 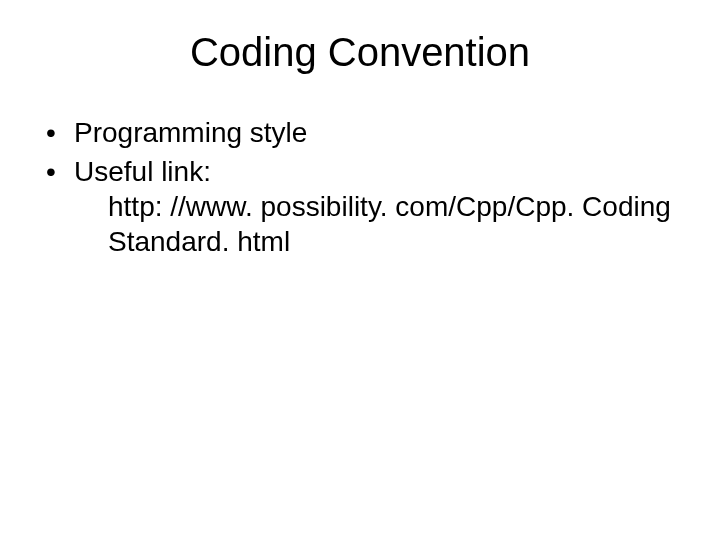 What do you see at coordinates (190, 132) in the screenshot?
I see `bullet-text: Programming style` at bounding box center [190, 132].